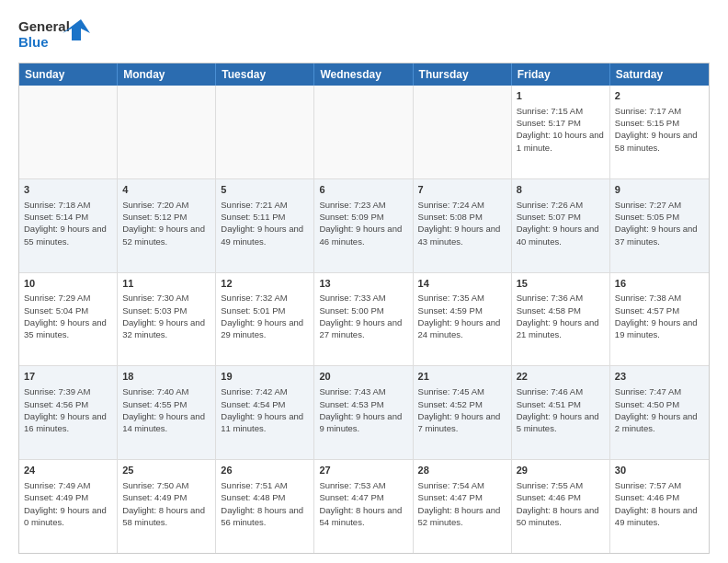  What do you see at coordinates (463, 412) in the screenshot?
I see `calendar-cell: 21Sunrise: 7:45 AMSunset: 4:52 PMDayligh…` at bounding box center [463, 412].